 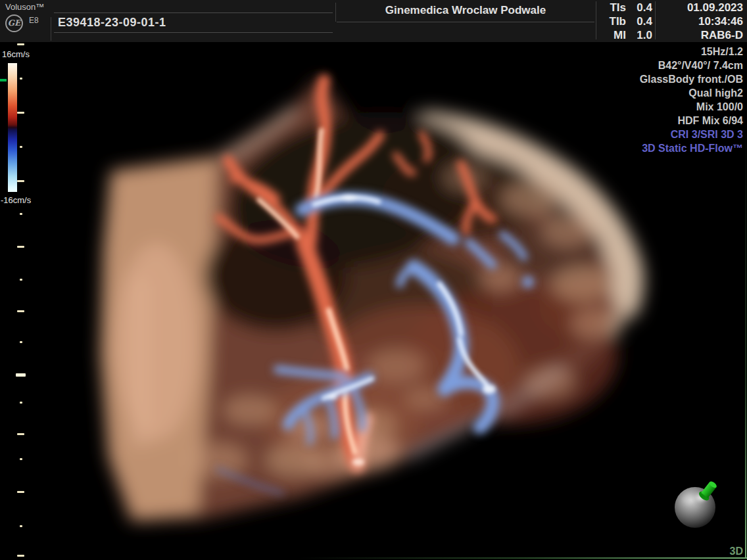 What do you see at coordinates (692, 79) in the screenshot?
I see `param-line: GlassBody front./OB` at bounding box center [692, 79].